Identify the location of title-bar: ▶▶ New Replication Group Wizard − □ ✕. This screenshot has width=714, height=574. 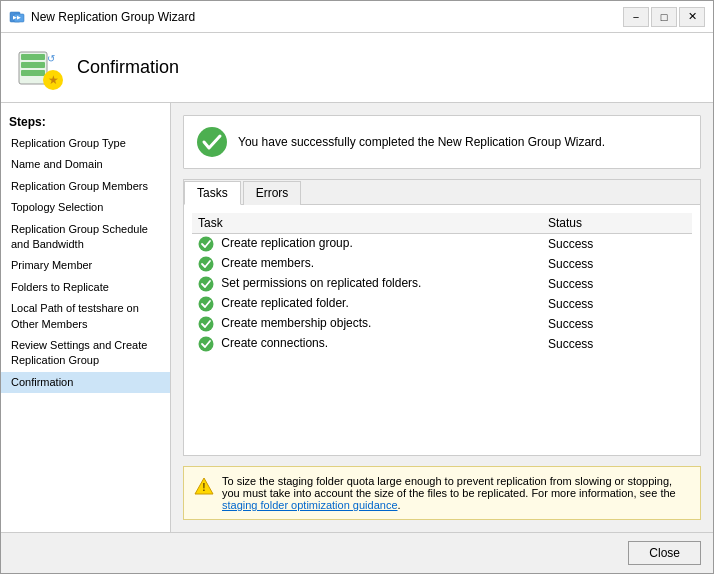
(357, 17).